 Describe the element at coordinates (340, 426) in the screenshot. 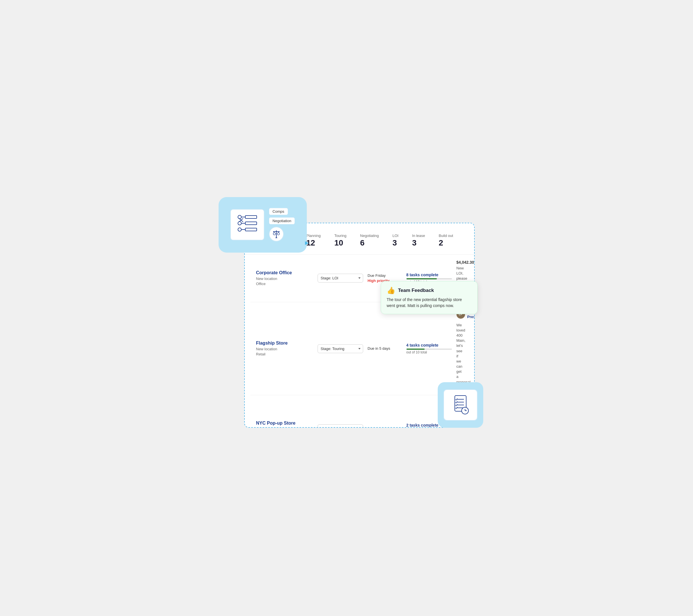

I see `deal-stage-2: Stage: Planning` at that location.